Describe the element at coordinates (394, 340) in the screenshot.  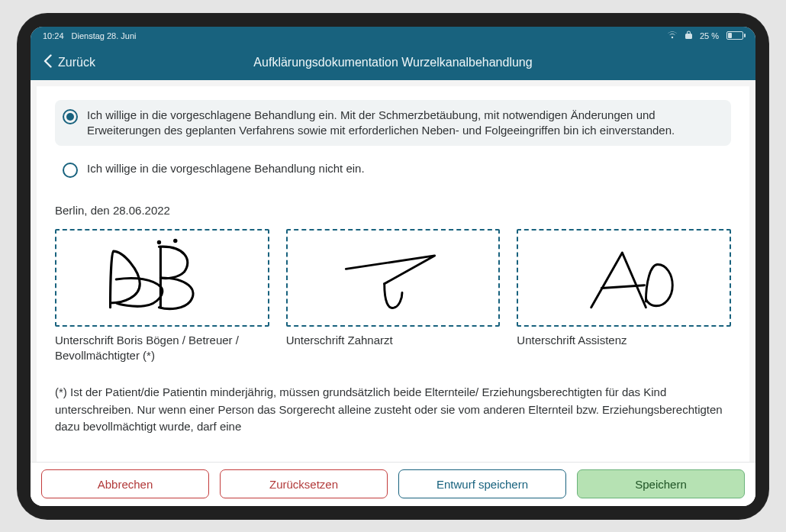
I see `signature-label-dentist: Unterschrift Zahnarzt` at that location.